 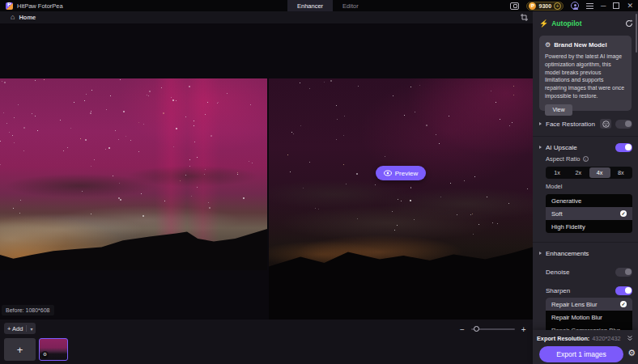 What do you see at coordinates (581, 147) in the screenshot?
I see `ai-upscale-label: AI Upscale` at bounding box center [581, 147].